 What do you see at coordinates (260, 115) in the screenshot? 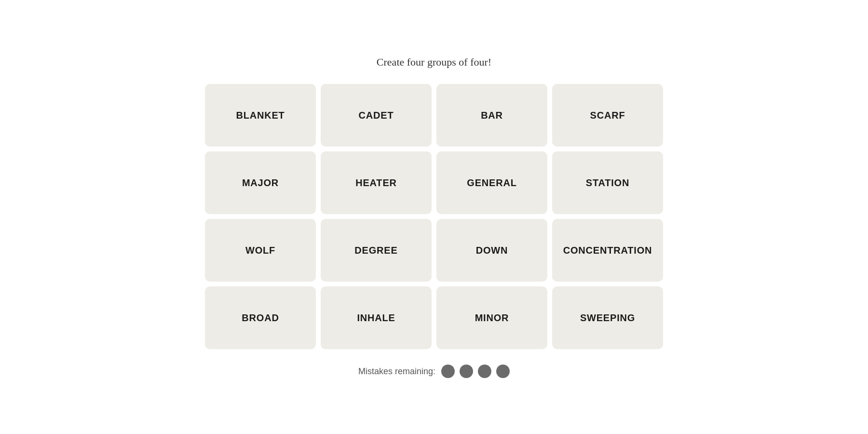
I see `tile-blanket: BLANKET` at bounding box center [260, 115].